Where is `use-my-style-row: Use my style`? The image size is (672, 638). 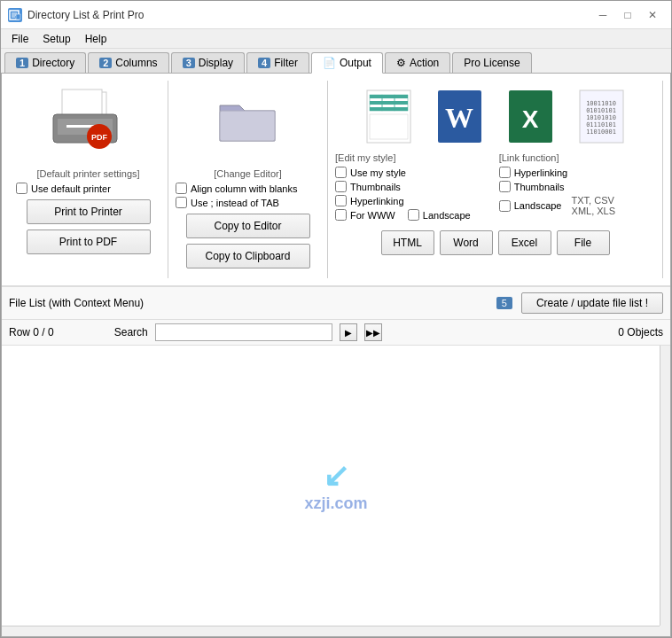
use-my-style-row: Use my style is located at coordinates (371, 172).